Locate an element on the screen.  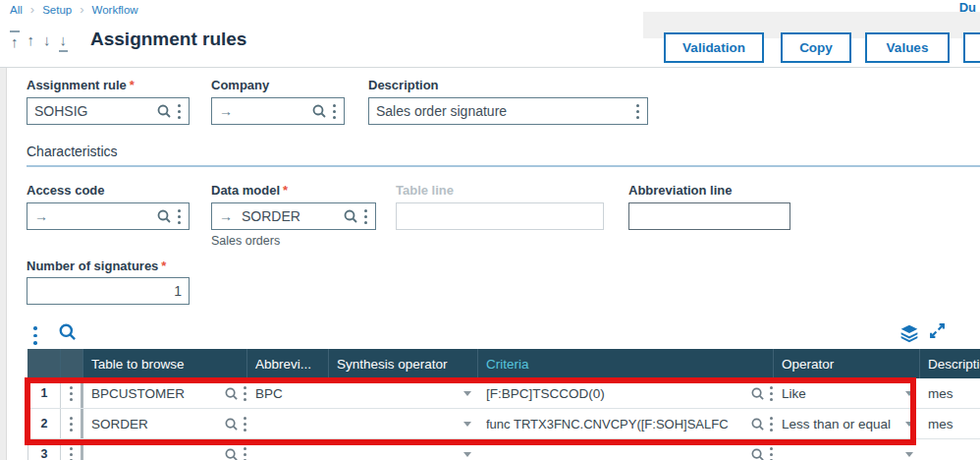
cell-operator is located at coordinates (846, 450).